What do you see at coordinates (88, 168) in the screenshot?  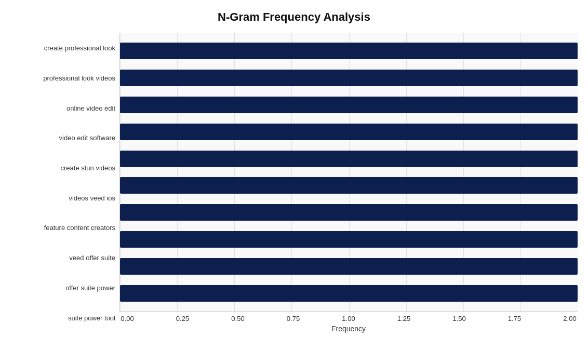 I see `y-axis-label: create stun videos` at bounding box center [88, 168].